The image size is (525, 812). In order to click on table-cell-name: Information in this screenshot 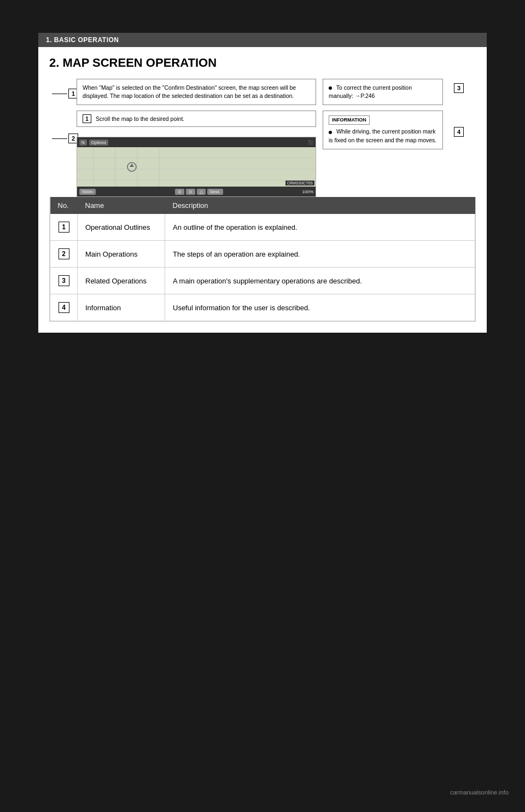, I will do `click(121, 308)`.